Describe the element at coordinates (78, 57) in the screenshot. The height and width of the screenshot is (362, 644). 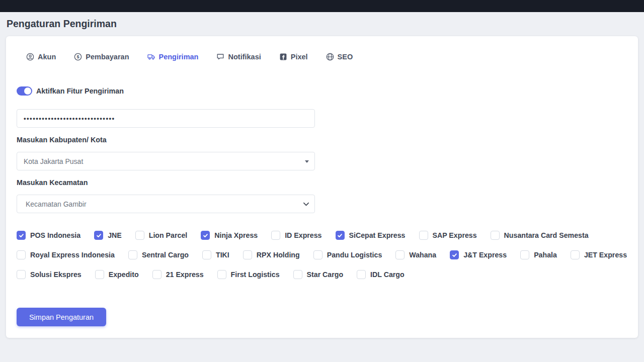
I see `dollar-circle-icon: $` at that location.